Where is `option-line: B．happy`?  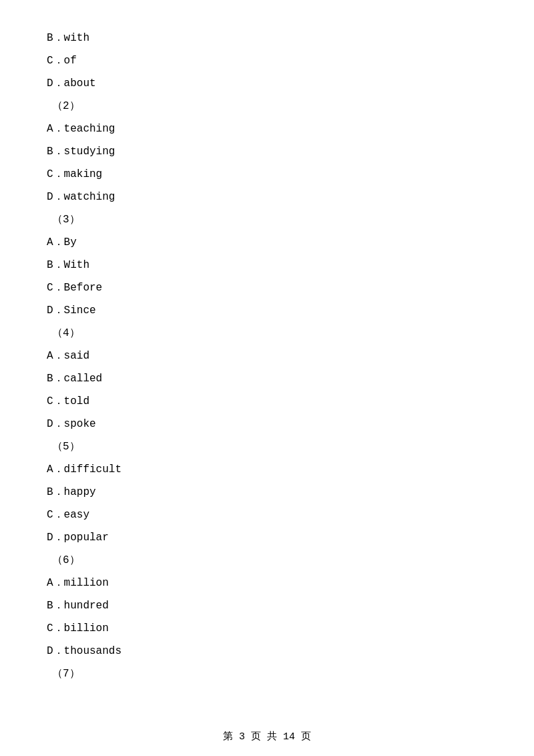 option-line: B．happy is located at coordinates (267, 492).